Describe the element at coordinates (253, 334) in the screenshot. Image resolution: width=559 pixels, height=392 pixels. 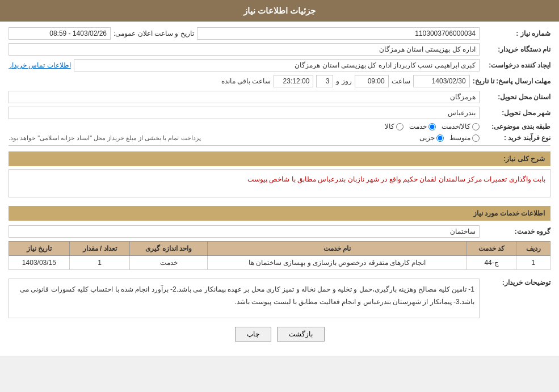
I see `print-button: چاپ` at that location.